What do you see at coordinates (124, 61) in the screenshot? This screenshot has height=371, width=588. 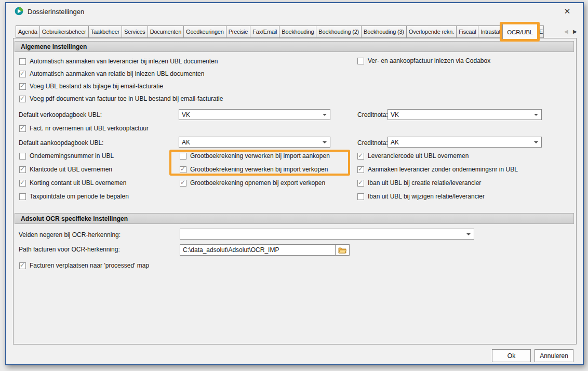 I see `checkbox-label: Automatisch aanmaken van leverancier bij…` at bounding box center [124, 61].